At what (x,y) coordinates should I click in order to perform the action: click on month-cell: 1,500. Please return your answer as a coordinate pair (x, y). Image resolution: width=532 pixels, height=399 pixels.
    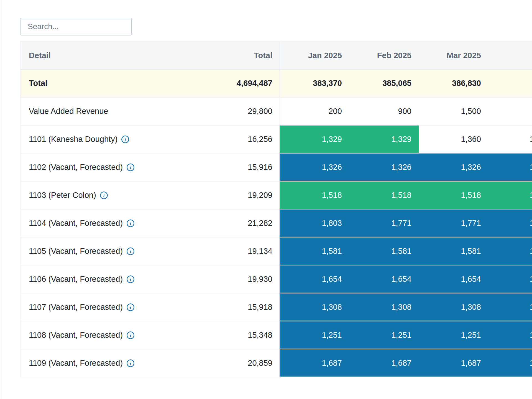
    Looking at the image, I should click on (453, 111).